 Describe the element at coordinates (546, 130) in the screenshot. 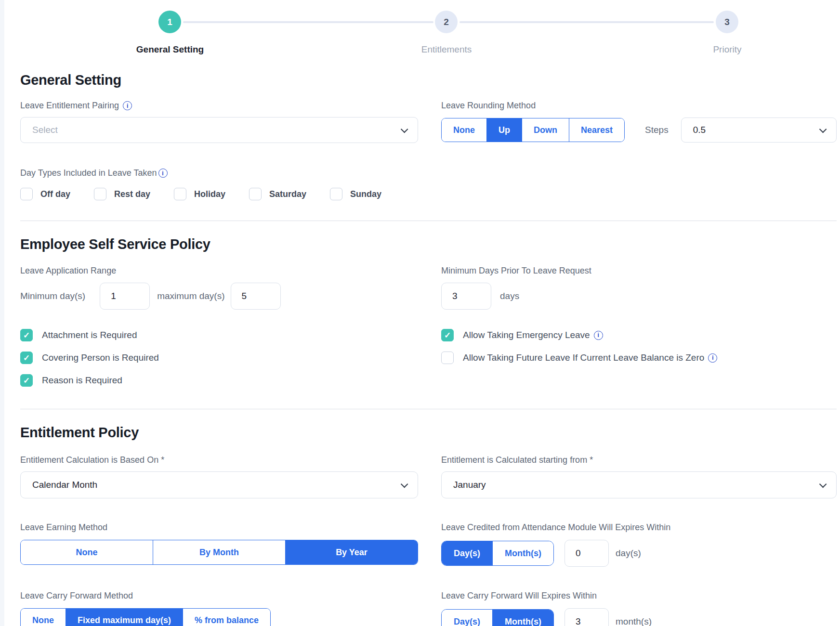

I see `rounding-option-down: Down` at that location.